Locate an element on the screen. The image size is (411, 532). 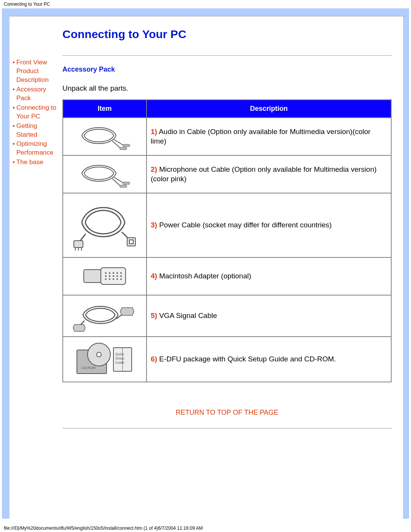
table-row: 1) Audio in Cable (Option only available… is located at coordinates (227, 136).